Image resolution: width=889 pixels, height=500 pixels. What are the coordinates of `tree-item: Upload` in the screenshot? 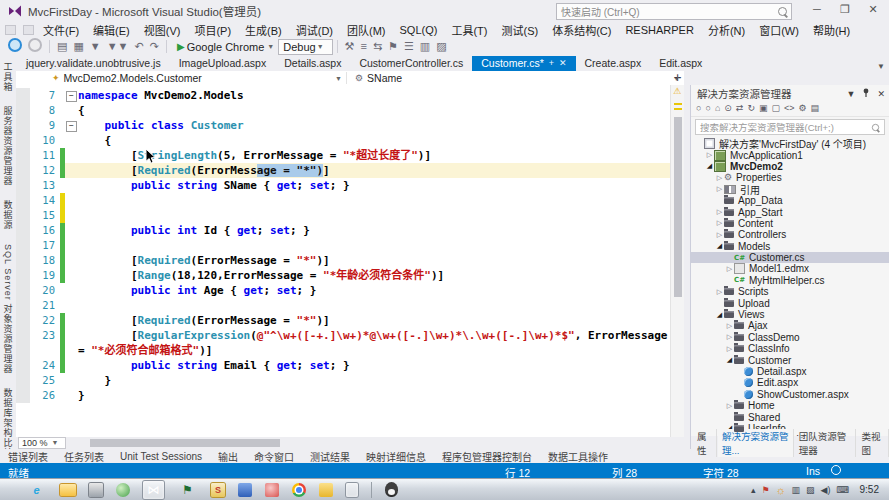 It's located at (790, 302).